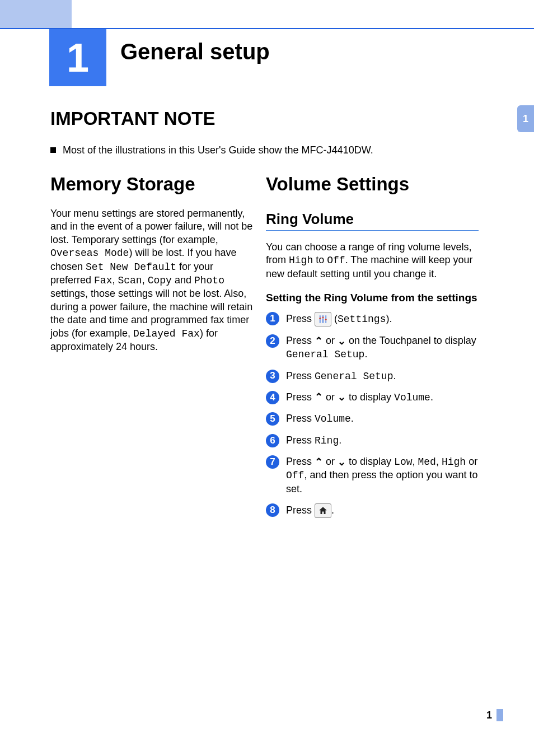 This screenshot has height=756, width=534. Describe the element at coordinates (372, 261) in the screenshot. I see `ring-volume-paragraph: You can choose a range of ring volume le…` at that location.